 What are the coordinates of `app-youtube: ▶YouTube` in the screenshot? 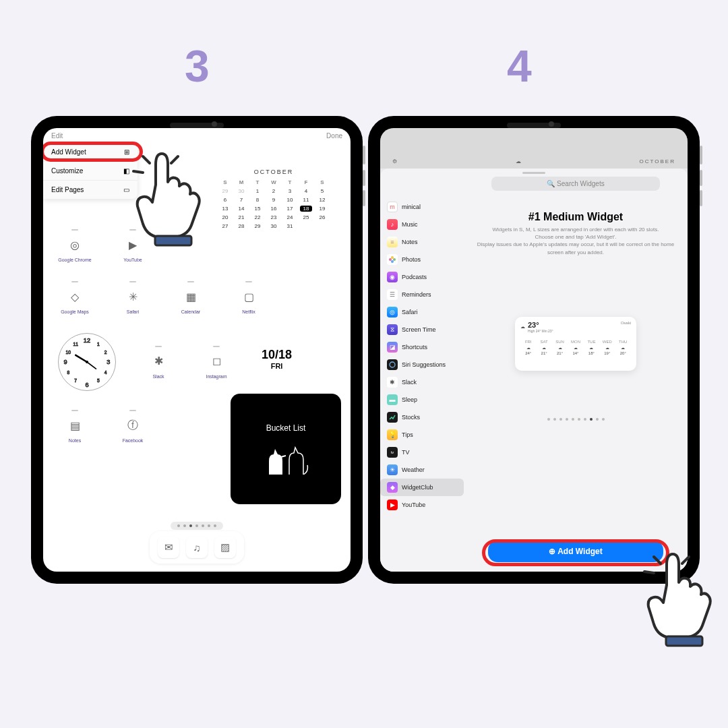 It's located at (133, 245).